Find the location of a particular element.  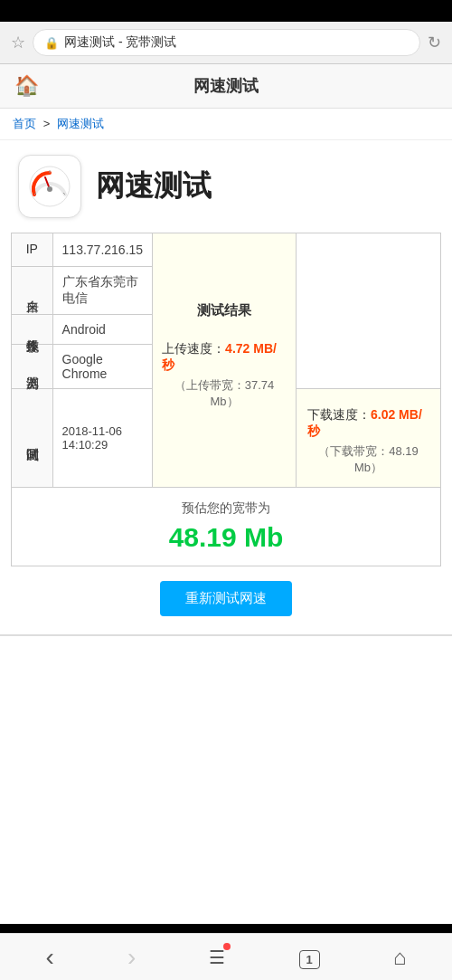

home-button: 🏠 is located at coordinates (27, 86).